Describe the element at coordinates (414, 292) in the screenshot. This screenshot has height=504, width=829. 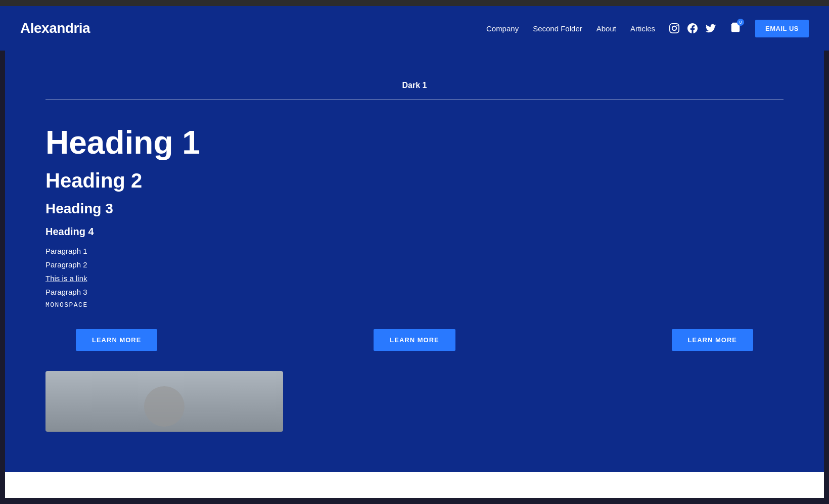
I see `paragraph-3: Paragraph 3` at that location.